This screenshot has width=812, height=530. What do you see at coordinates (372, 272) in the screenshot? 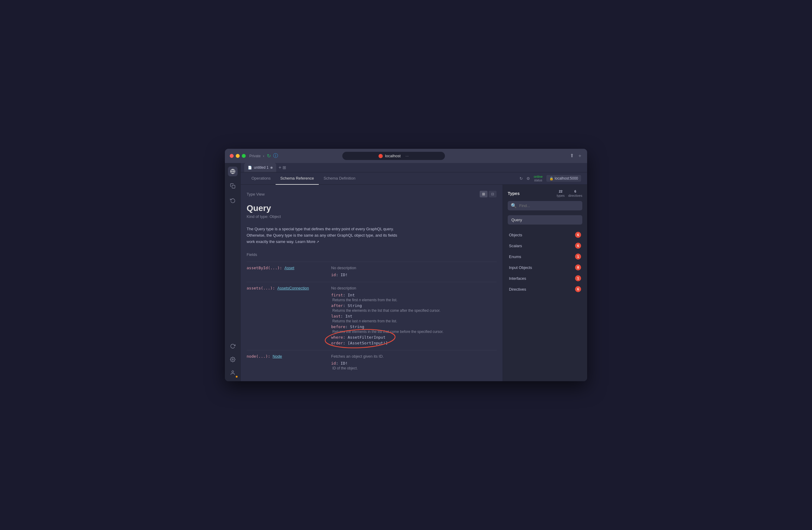
I see `field-row-assetbyid: assetById(...): Asset No description id:…` at bounding box center [372, 272].